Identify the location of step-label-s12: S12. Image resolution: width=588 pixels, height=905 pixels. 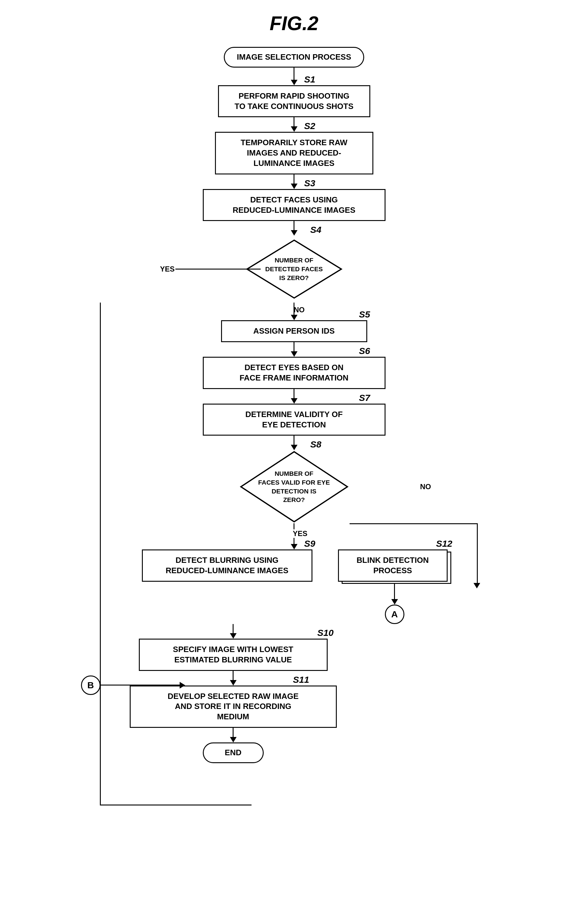
(444, 544).